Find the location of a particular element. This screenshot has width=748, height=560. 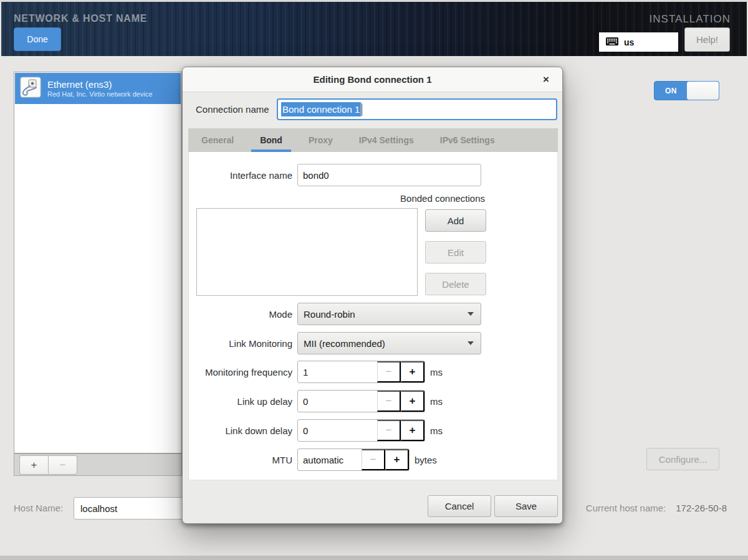

monitoring-frequency-label: Monitoring frequency is located at coordinates (243, 373).